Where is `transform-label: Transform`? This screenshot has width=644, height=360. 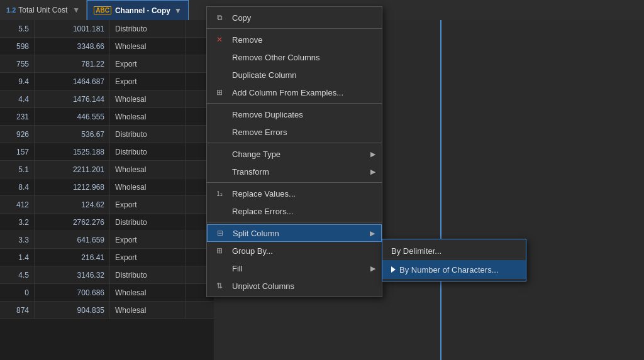
transform-label: Transform is located at coordinates (250, 172).